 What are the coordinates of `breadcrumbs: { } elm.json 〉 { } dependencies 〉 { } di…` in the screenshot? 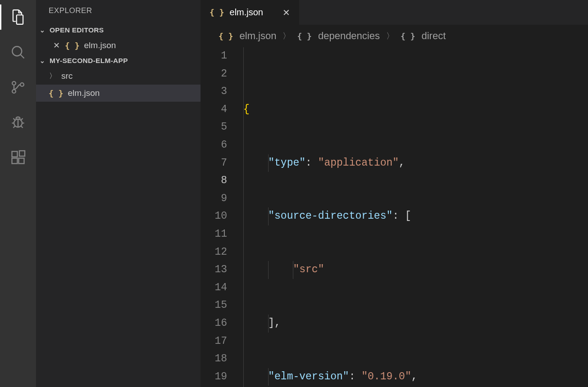 It's located at (394, 36).